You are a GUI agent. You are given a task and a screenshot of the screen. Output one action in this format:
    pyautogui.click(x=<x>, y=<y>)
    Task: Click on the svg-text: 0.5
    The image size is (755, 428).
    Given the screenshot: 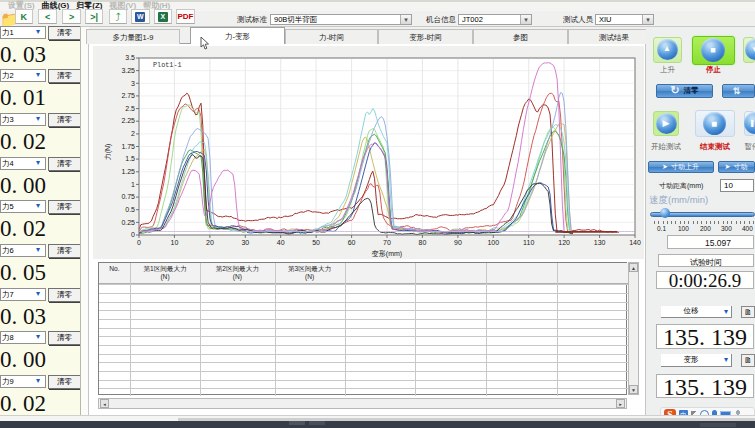 What is the action you would take?
    pyautogui.click(x=130, y=210)
    